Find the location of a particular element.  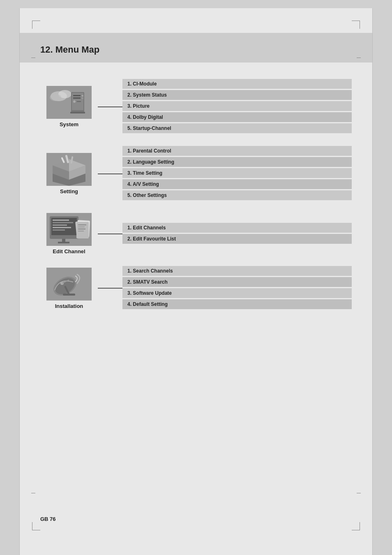

menu-row-system: System 1. CI-Module2. System Status3. Pi… is located at coordinates (196, 107).